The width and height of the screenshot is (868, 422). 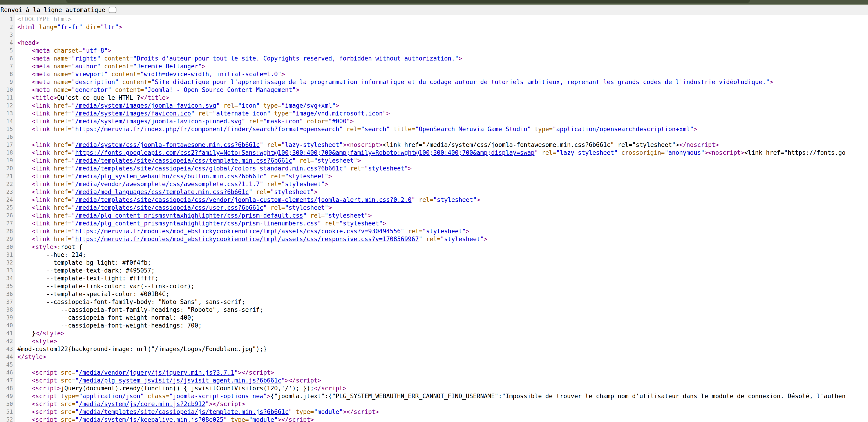 What do you see at coordinates (220, 90) in the screenshot?
I see `source-token-attribute-value: "Joomla! - Open Source Content Managemen…` at bounding box center [220, 90].